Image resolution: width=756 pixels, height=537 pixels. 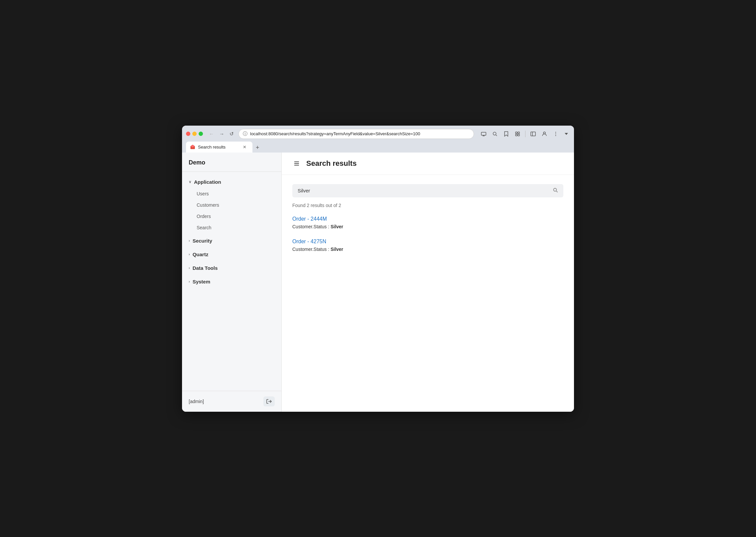 What do you see at coordinates (428, 227) in the screenshot?
I see `result-meta-1: Customer.Status : Silver` at bounding box center [428, 227].